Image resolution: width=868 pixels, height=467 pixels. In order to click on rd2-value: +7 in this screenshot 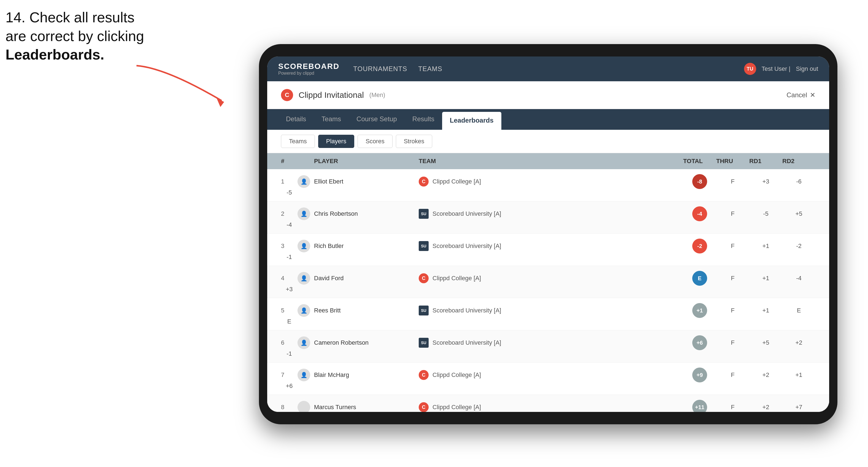, I will do `click(799, 407)`.